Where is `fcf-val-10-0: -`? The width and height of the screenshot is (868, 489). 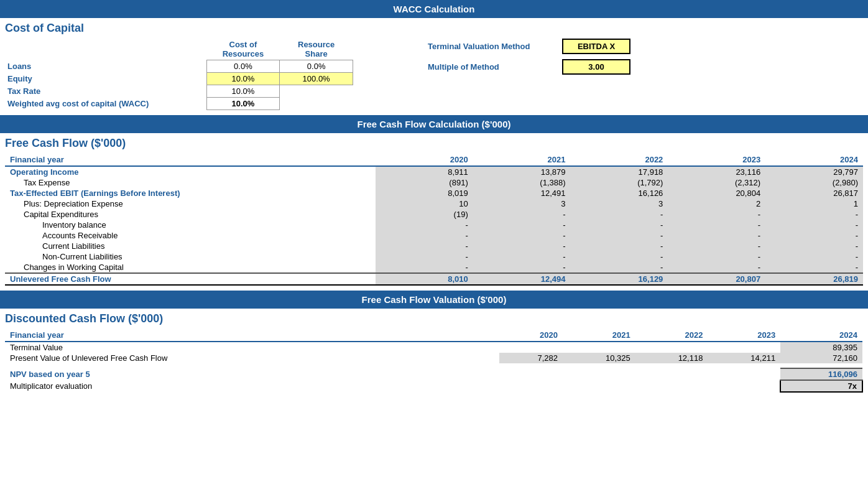
fcf-val-10-0: - is located at coordinates (424, 268).